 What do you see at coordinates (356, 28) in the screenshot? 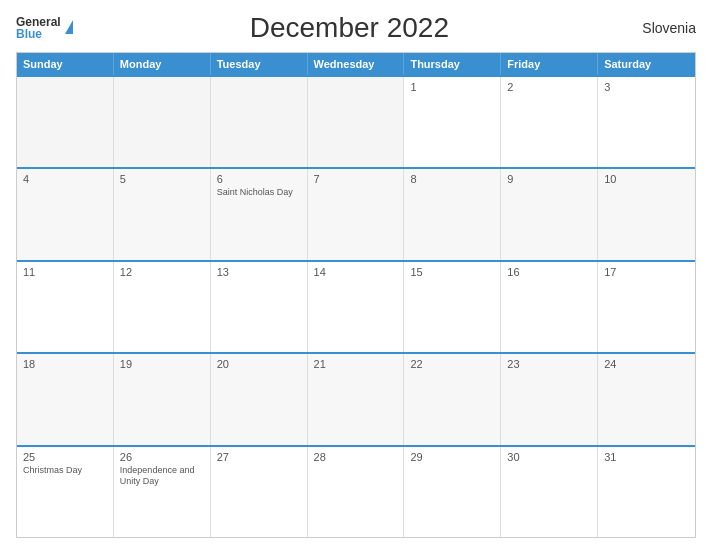
I see `header: General Blue December 2022 Slovenia` at bounding box center [356, 28].